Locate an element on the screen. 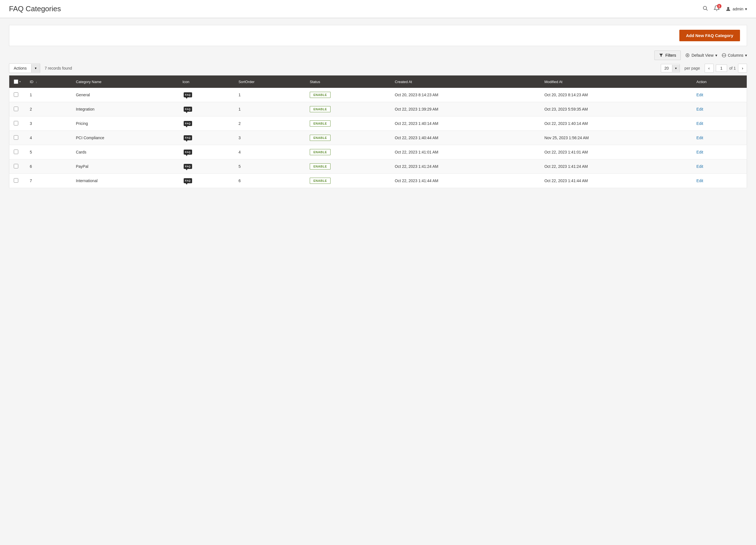 The width and height of the screenshot is (756, 545). toolbar-bar: Add New FAQ Category is located at coordinates (378, 35).